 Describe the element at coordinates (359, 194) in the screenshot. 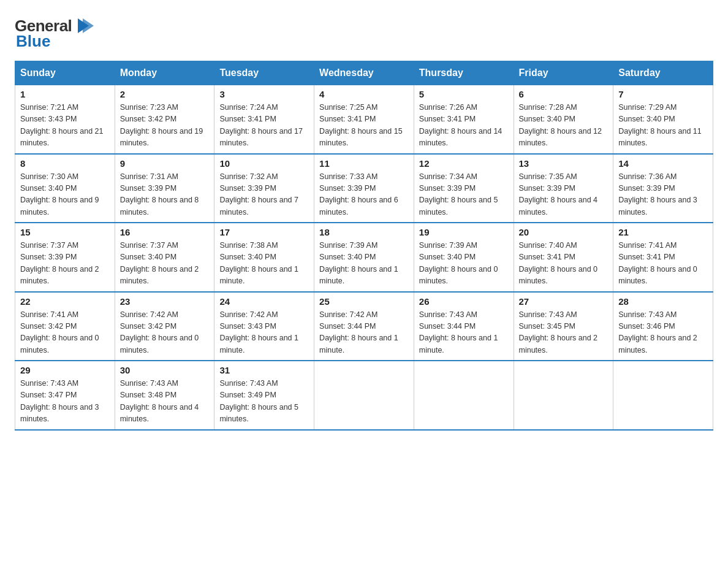

I see `day-info: Sunrise: 7:33 AMSunset: 3:39 PMDaylight:…` at that location.